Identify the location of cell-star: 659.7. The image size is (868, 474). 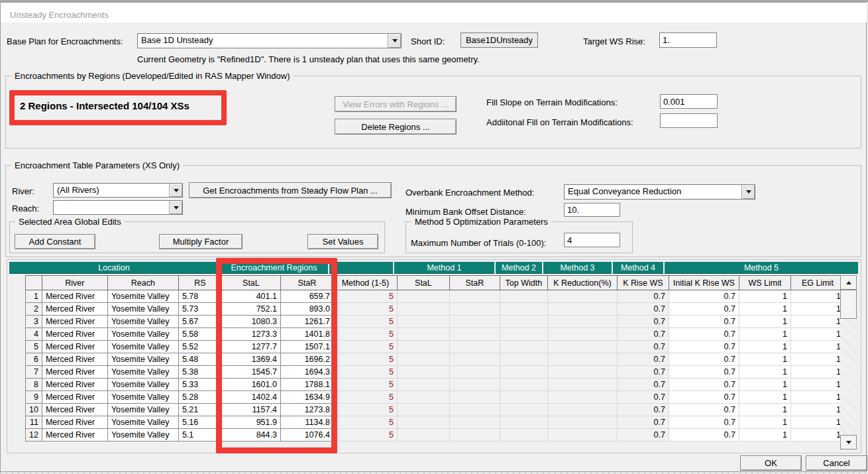
(307, 297).